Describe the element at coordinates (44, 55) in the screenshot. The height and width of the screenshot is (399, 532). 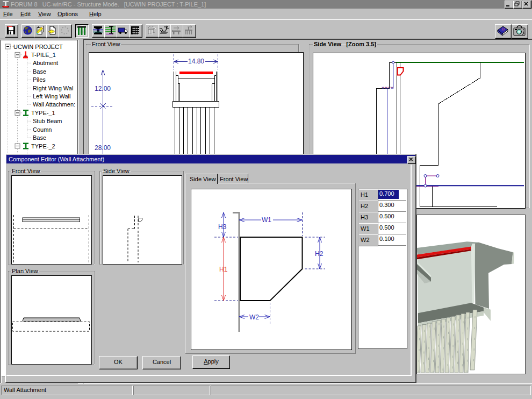
I see `svg-text: T-PILE_1` at that location.